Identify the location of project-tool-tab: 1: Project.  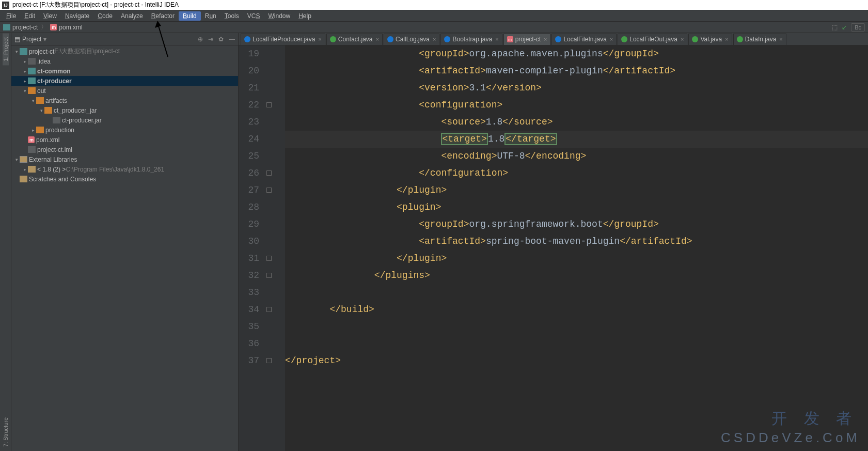
(6, 49).